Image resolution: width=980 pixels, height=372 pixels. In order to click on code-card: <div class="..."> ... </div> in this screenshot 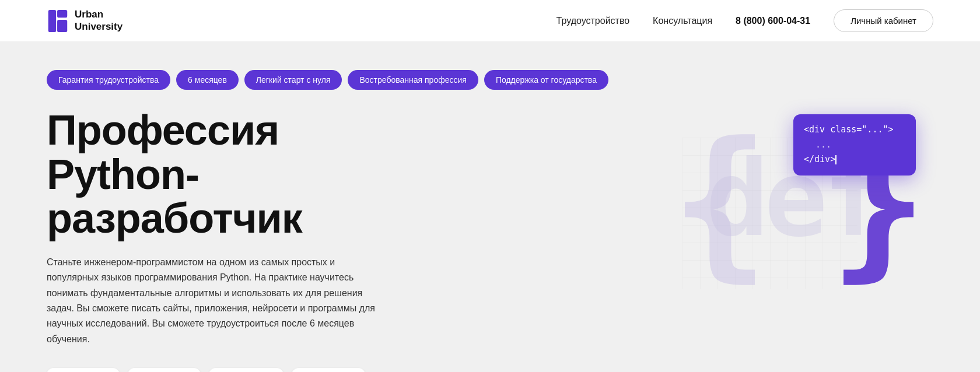, I will do `click(855, 145)`.